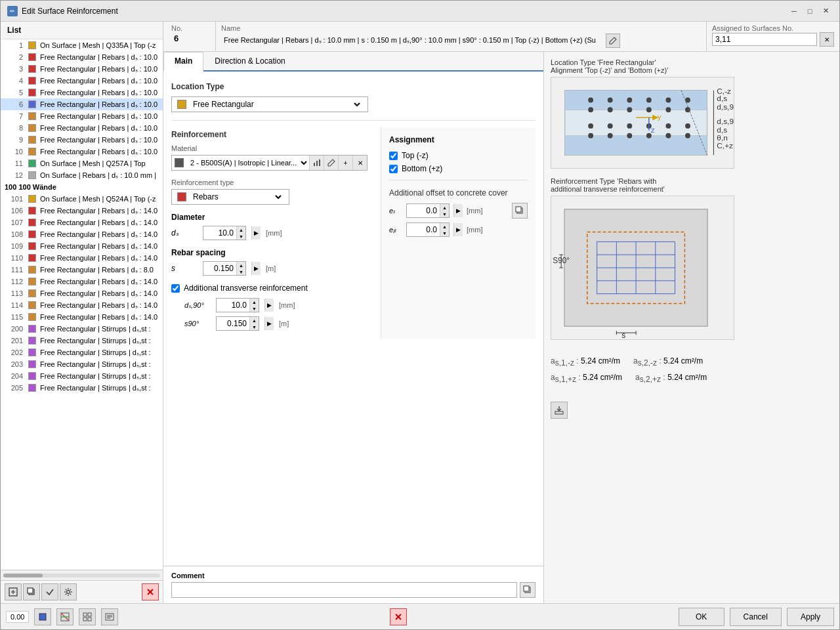 This screenshot has height=630, width=840. Describe the element at coordinates (14, 128) in the screenshot. I see `list-item-number: 8` at that location.